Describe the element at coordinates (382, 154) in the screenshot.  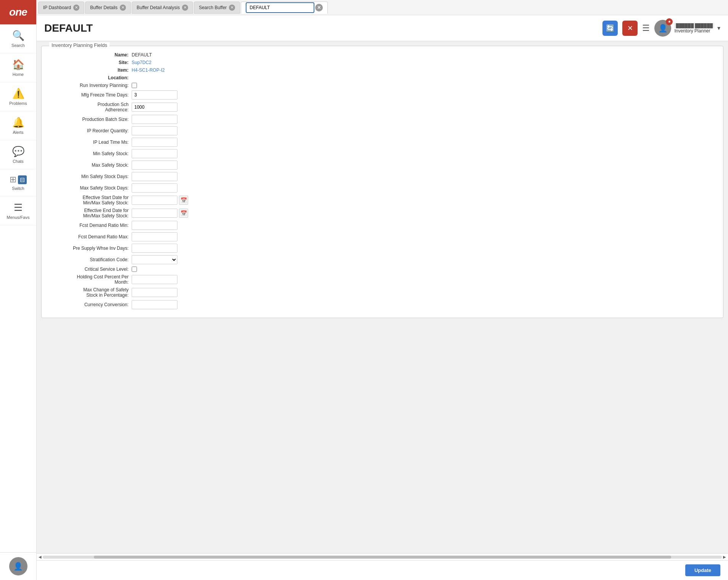
I see `field-min-safety-stock: Min Safety Stock:` at that location.